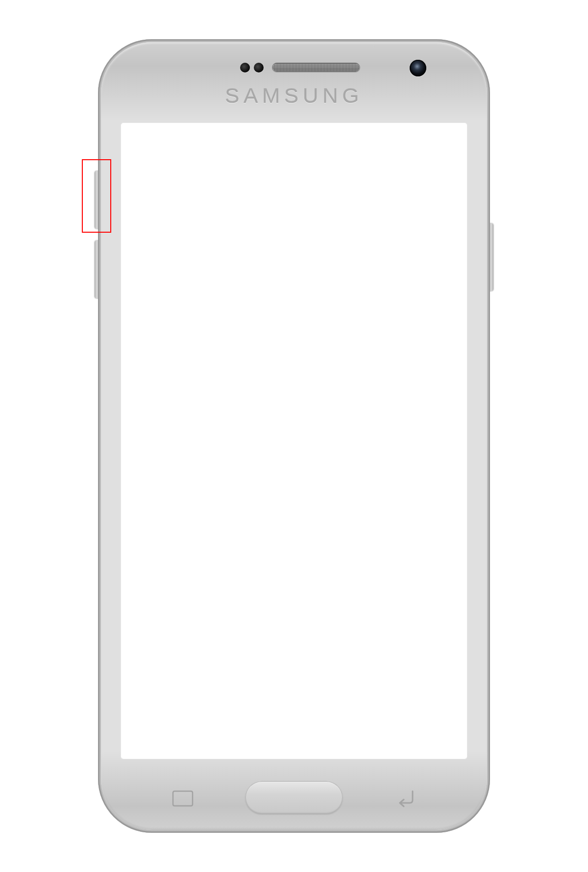 The image size is (588, 872). What do you see at coordinates (183, 799) in the screenshot?
I see `recent-apps-button` at bounding box center [183, 799].